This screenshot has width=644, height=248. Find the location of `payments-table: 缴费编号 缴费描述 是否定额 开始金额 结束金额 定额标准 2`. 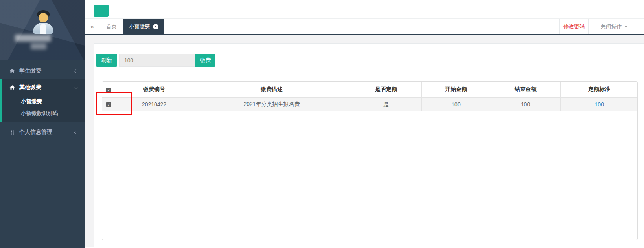

payments-table: 缴费编号 缴费描述 是否定额 开始金额 结束金额 定额标准 2 is located at coordinates (370, 97).